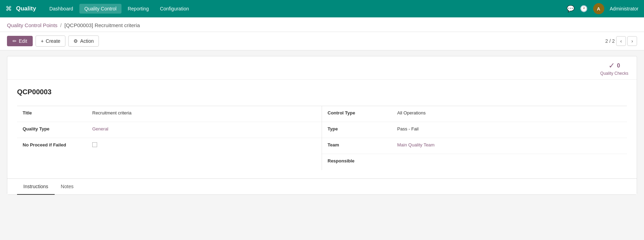  Describe the element at coordinates (509, 129) in the screenshot. I see `type-value: Pass - Fail` at that location.